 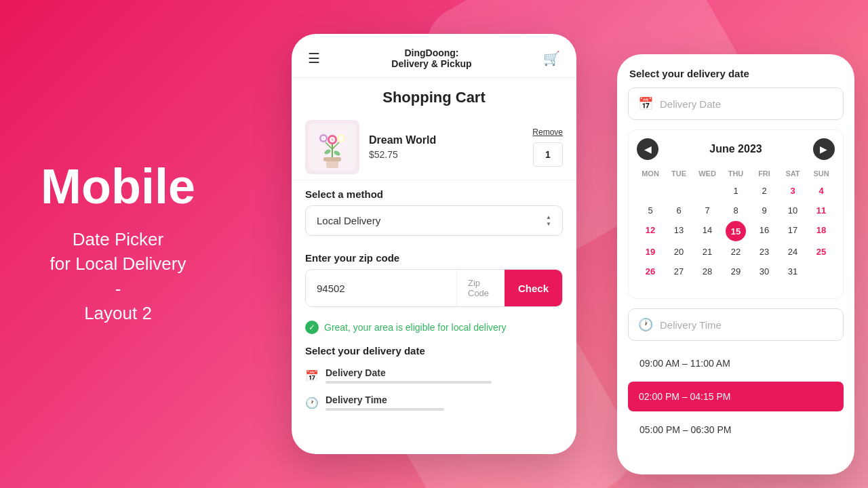 I want to click on delivery-section-label: Select your delivery date, so click(x=434, y=351).